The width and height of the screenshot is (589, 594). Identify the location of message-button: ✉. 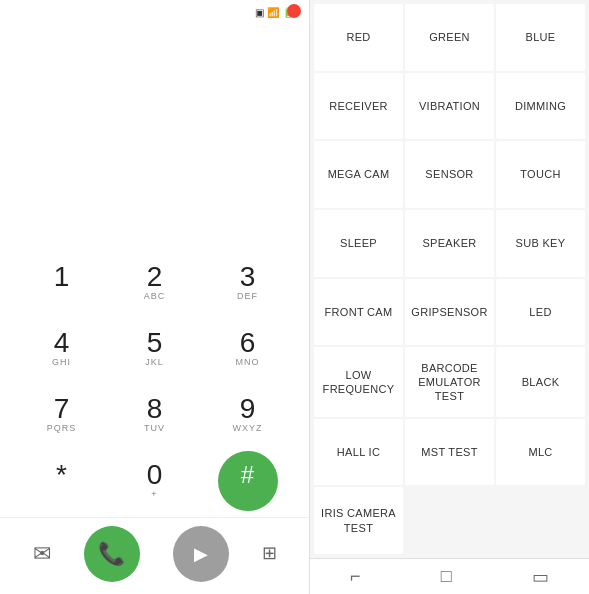
(42, 554).